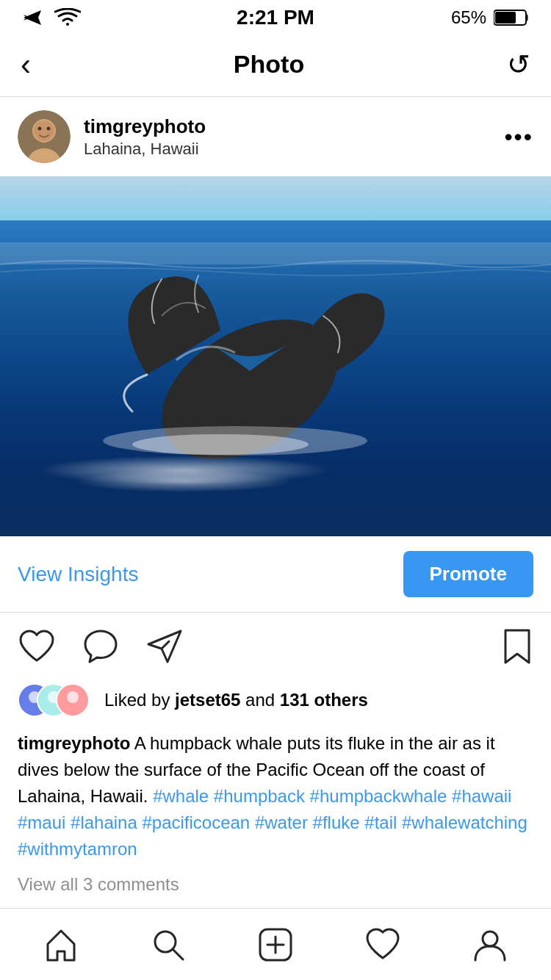  What do you see at coordinates (490, 945) in the screenshot?
I see `profile-icon` at bounding box center [490, 945].